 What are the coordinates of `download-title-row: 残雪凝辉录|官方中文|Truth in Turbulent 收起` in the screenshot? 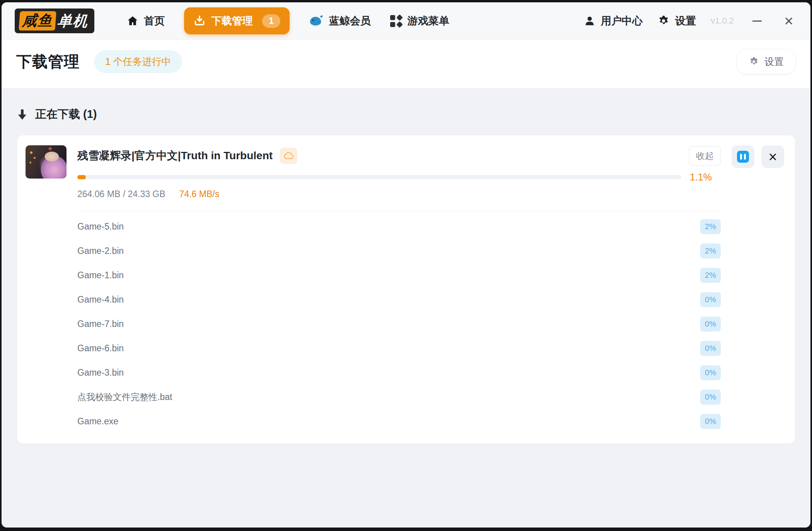 It's located at (399, 156).